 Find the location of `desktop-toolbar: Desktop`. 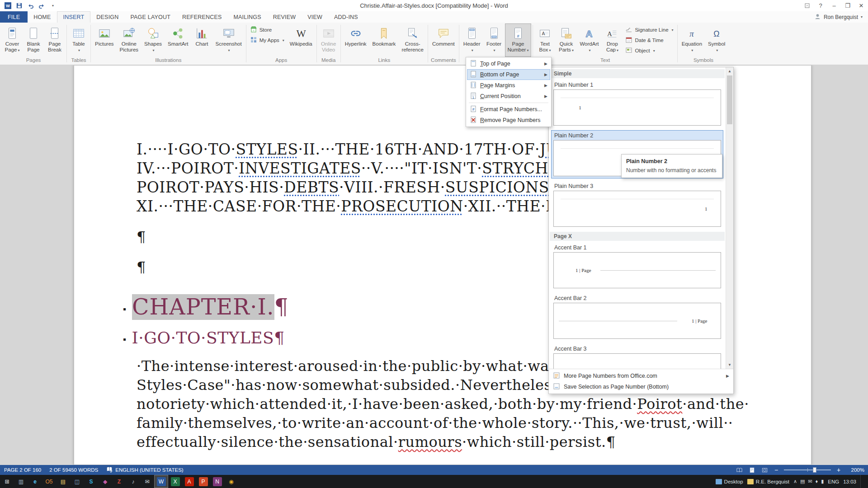

desktop-toolbar: Desktop is located at coordinates (730, 482).